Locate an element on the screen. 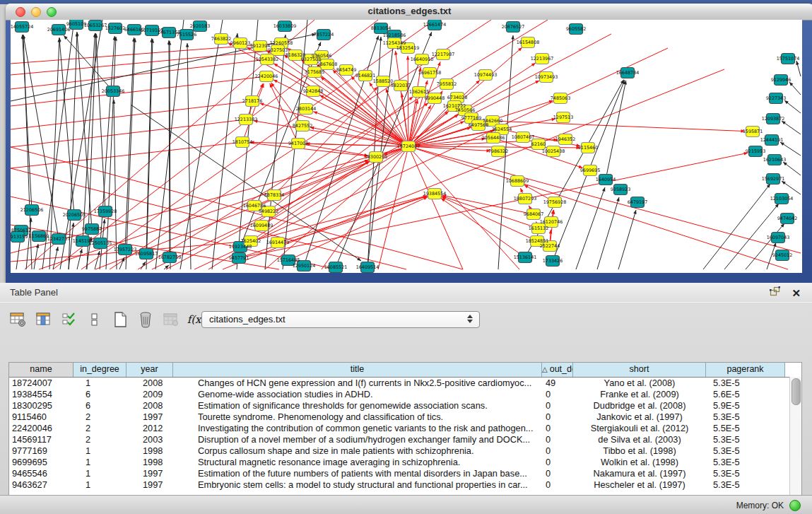 This screenshot has width=812, height=514. table-row: 969969511998Structural magnetic resonanc… is located at coordinates (406, 462).